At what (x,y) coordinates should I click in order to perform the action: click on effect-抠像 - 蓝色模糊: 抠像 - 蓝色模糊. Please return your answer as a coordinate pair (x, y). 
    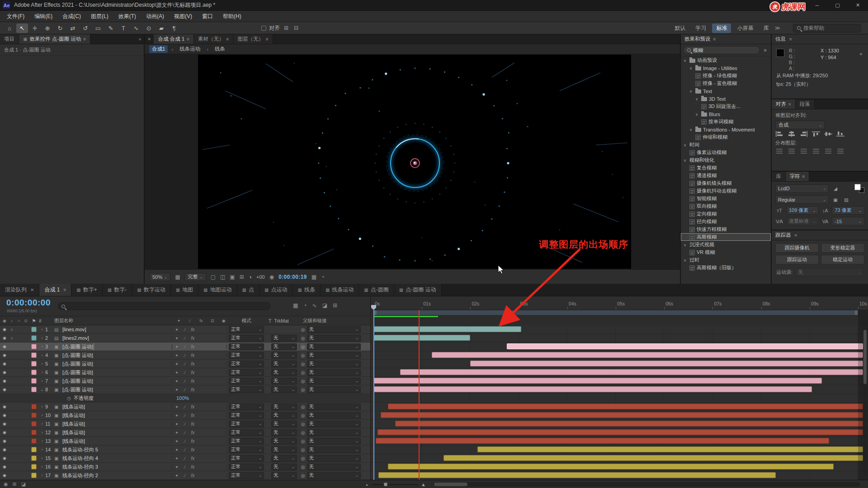
    Looking at the image, I should click on (726, 83).